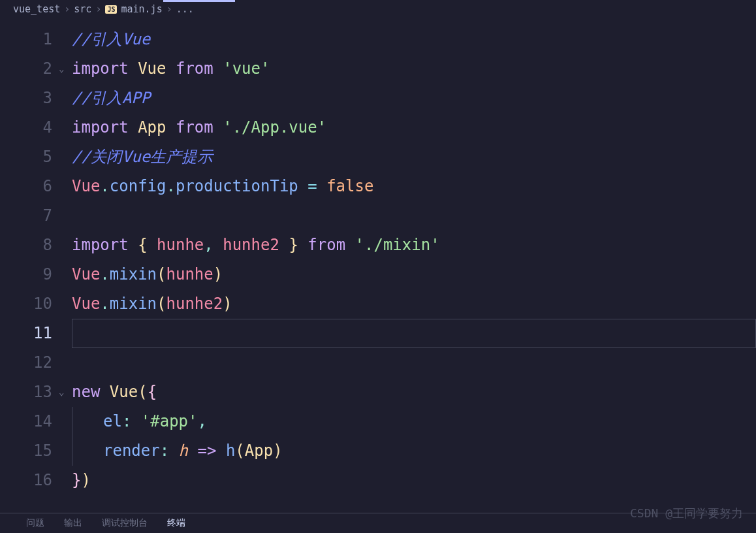 The height and width of the screenshot is (533, 756). What do you see at coordinates (82, 9) in the screenshot?
I see `breadcrumb-folder: src` at bounding box center [82, 9].